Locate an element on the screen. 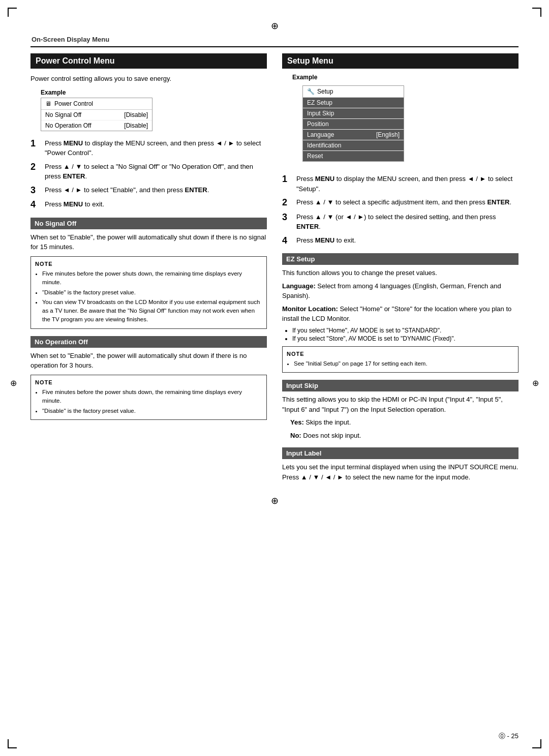 This screenshot has height=756, width=549. note-item-1-1: Five minutes before the power shuts down… is located at coordinates (152, 279).